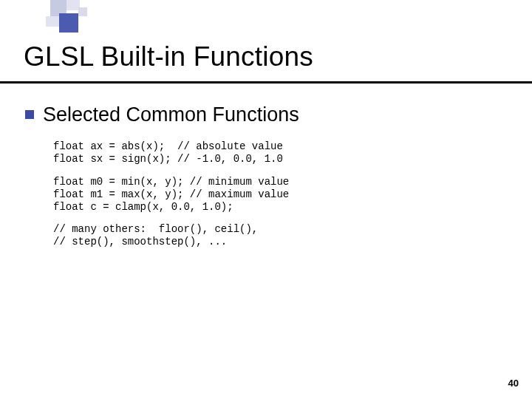 The image size is (532, 399). What do you see at coordinates (54, 14) in the screenshot?
I see `corner-decoration` at bounding box center [54, 14].